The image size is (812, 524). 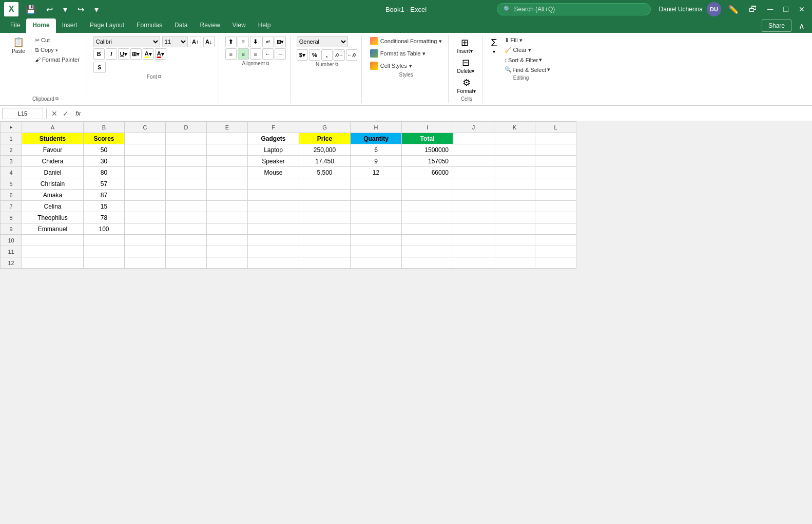 I want to click on cell-F4: Mouse, so click(x=274, y=173).